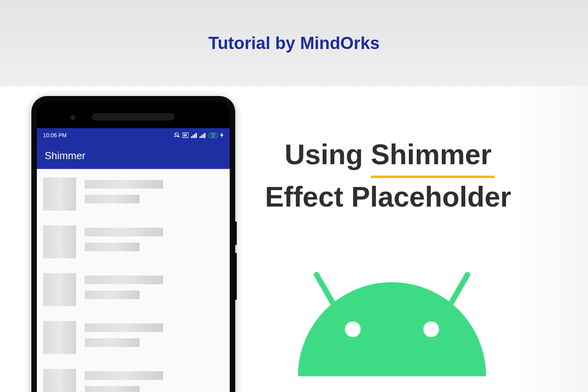 The width and height of the screenshot is (588, 392). What do you see at coordinates (551, 239) in the screenshot?
I see `right-edge-gradient` at bounding box center [551, 239].